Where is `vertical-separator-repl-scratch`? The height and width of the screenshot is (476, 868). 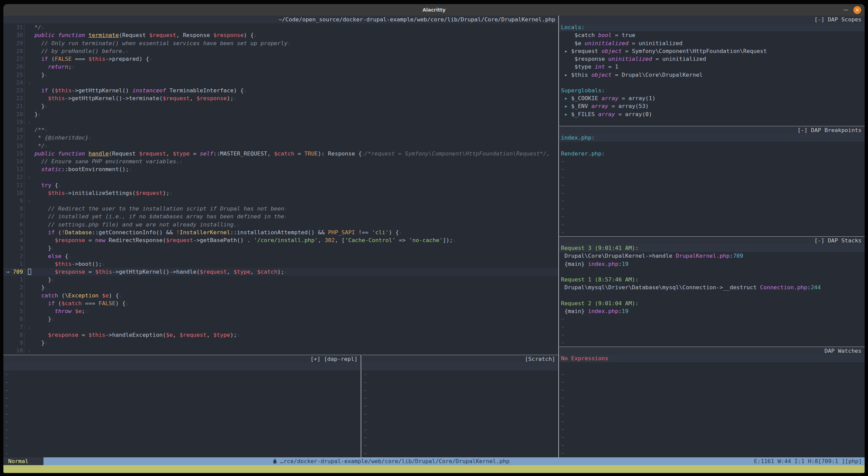
vertical-separator-repl-scratch is located at coordinates (361, 406).